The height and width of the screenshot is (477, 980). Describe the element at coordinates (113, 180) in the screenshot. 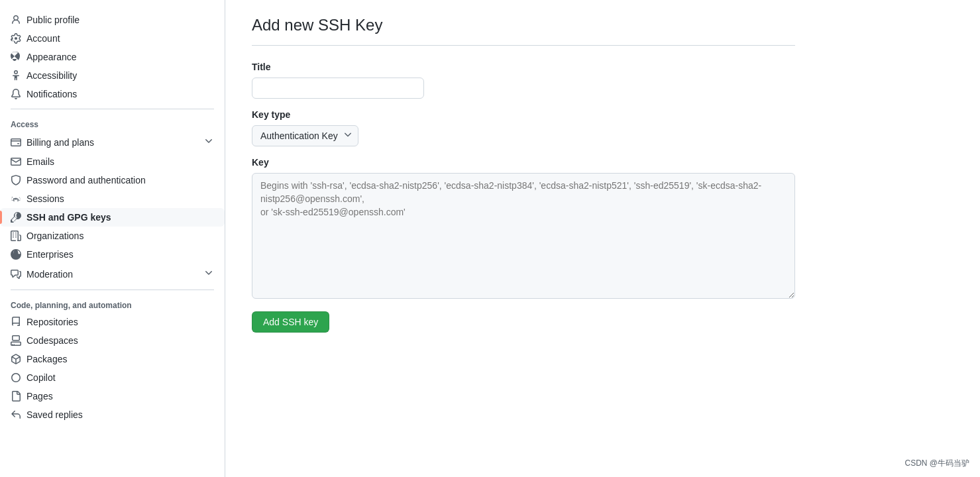

I see `sidebar-item-password: Password and authentication` at that location.